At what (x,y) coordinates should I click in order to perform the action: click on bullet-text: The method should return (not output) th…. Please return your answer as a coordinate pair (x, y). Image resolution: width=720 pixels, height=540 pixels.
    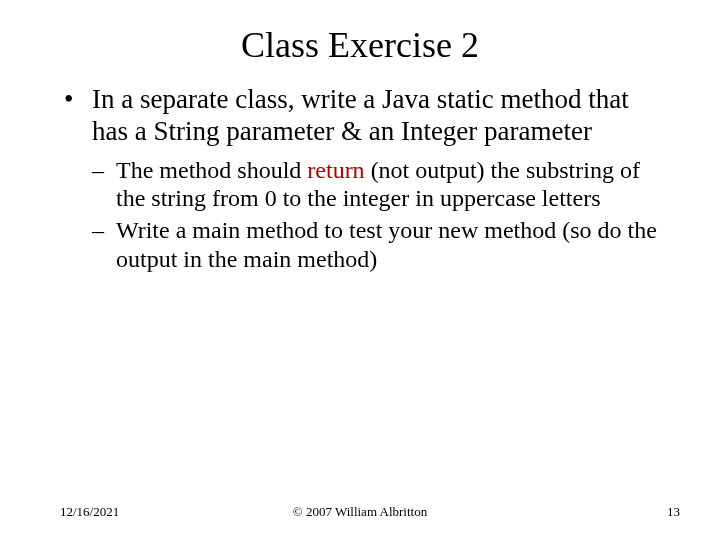
    Looking at the image, I should click on (378, 184).